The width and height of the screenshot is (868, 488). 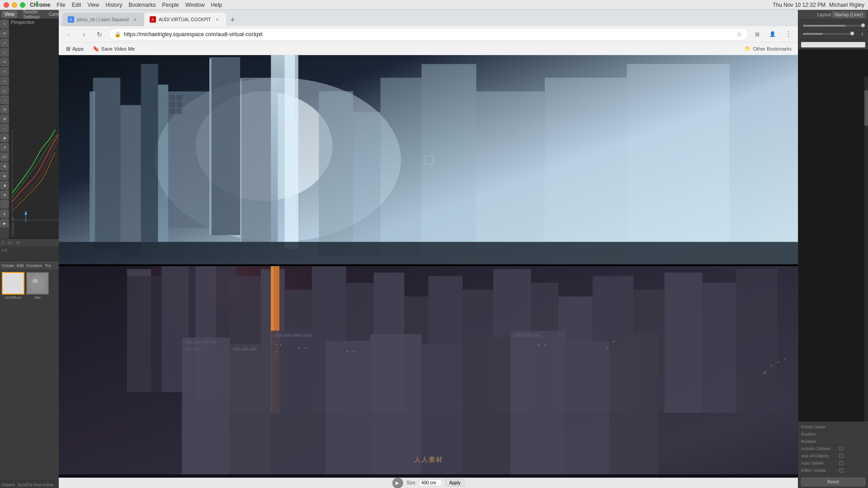 I want to click on mat-swatch-octane-diffuse, so click(x=13, y=283).